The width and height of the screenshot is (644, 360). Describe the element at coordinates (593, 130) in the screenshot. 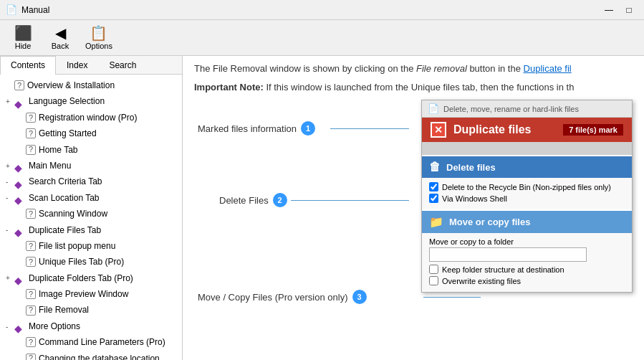

I see `file-count-badge: 7 file(s) mark` at that location.